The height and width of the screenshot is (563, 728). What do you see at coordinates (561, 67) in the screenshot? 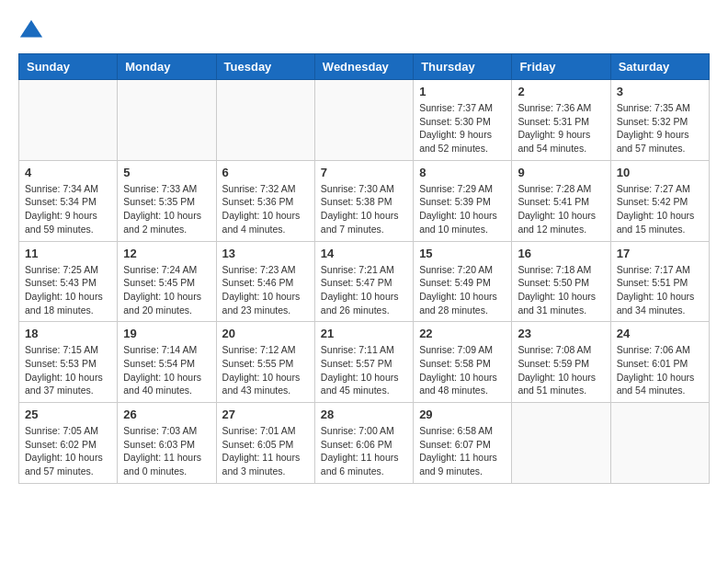
I see `weekday-header-friday: Friday` at bounding box center [561, 67].